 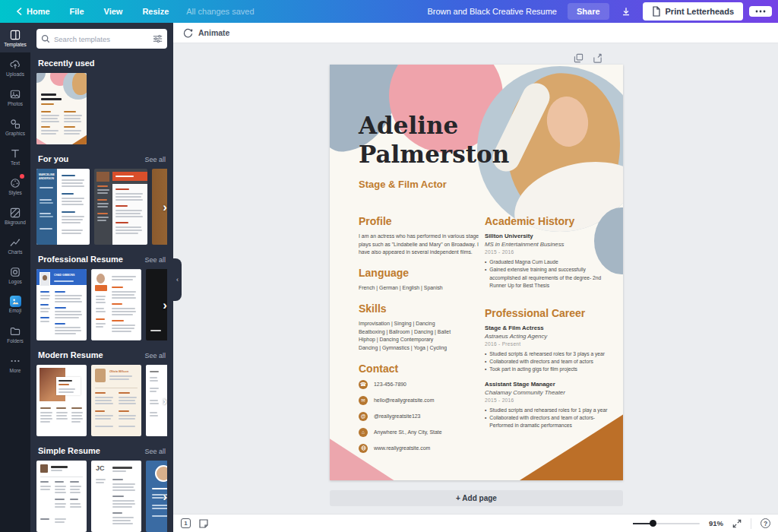 What do you see at coordinates (15, 67) in the screenshot?
I see `sidebar-item-uploads: Uploads` at bounding box center [15, 67].